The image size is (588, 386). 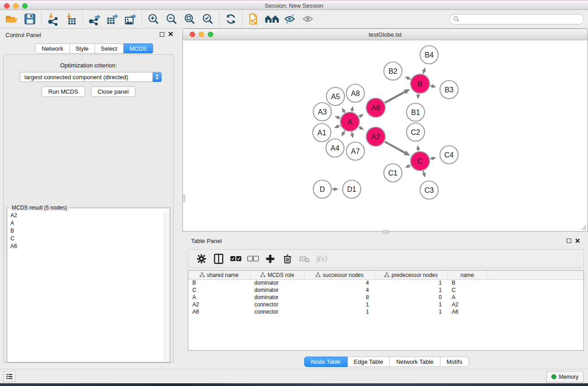 I want to click on show-selected-button, so click(x=308, y=19).